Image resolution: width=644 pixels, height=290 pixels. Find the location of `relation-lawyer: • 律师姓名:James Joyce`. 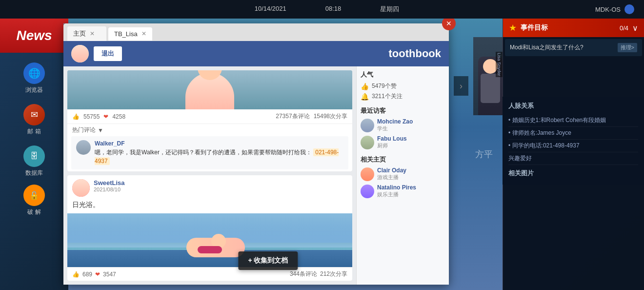

relation-lawyer: • 律师姓名:James Joyce is located at coordinates (573, 133).